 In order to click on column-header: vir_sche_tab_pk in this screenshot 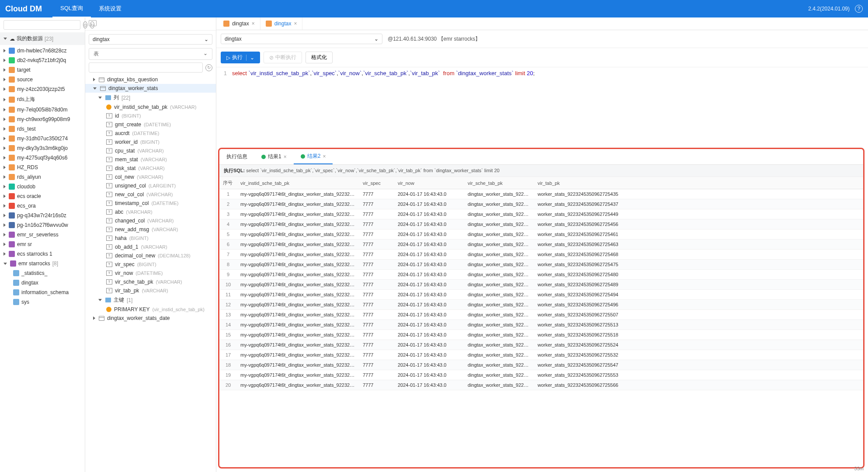, I will do `click(499, 183)`.